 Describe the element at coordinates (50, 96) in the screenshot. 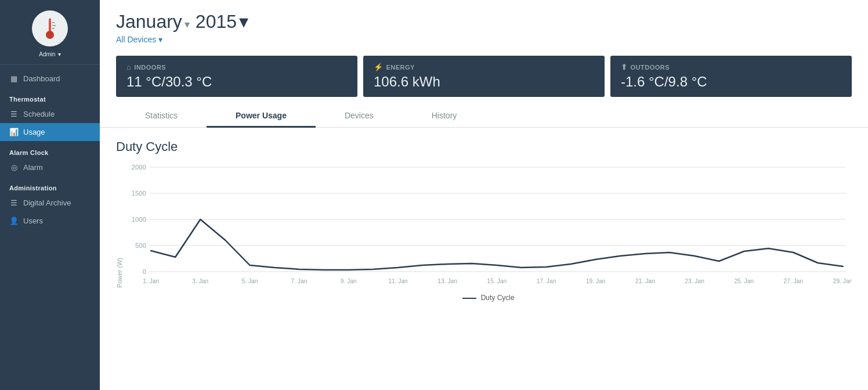

I see `section-thermostat: Thermostat` at that location.